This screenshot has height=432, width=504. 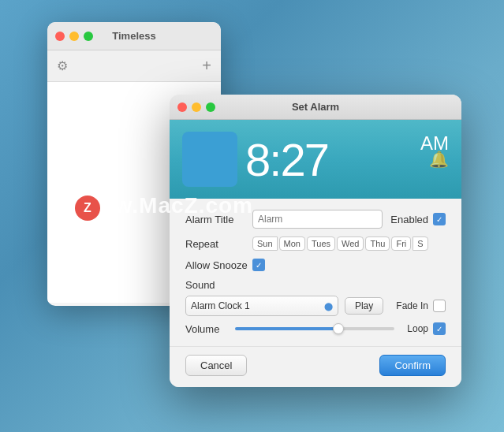 I want to click on fade-in-checkbox, so click(x=439, y=306).